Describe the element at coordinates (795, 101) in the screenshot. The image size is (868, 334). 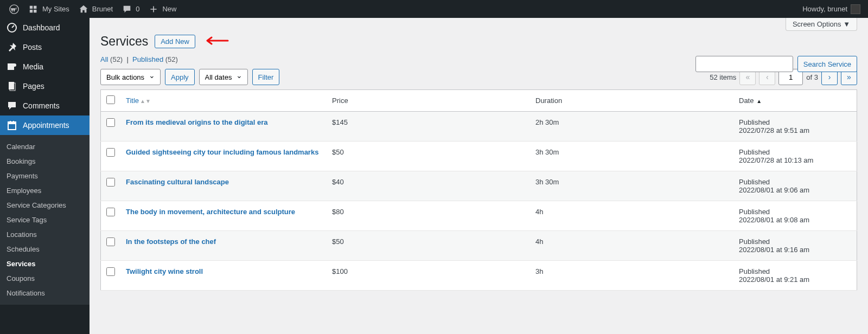
I see `col-date-header: Date ▲` at that location.